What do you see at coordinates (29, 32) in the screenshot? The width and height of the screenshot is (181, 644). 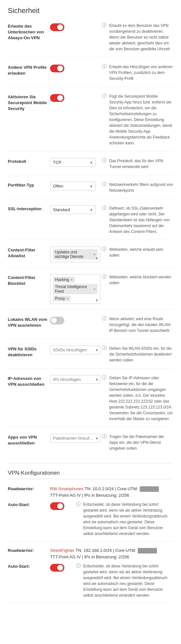 I see `setting-label: Erlaube das Unterbrechen von Always-On-V…` at bounding box center [29, 32].